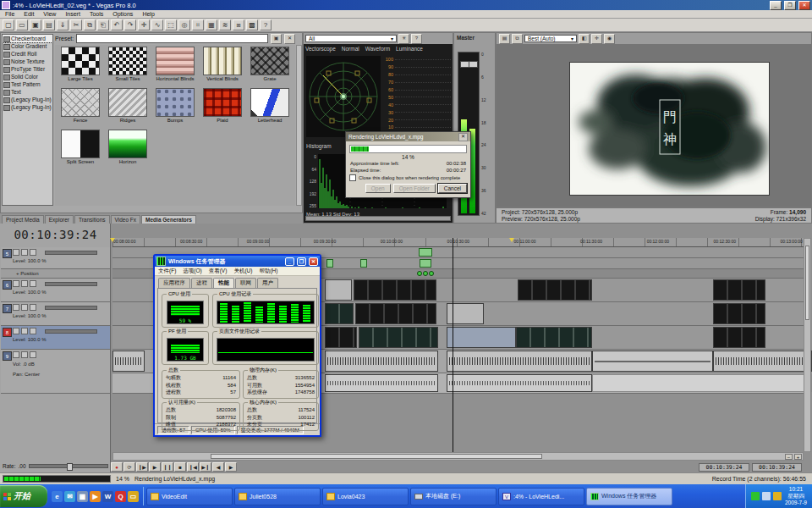  What do you see at coordinates (27, 54) in the screenshot?
I see `generator-item: Credit Roll` at bounding box center [27, 54].